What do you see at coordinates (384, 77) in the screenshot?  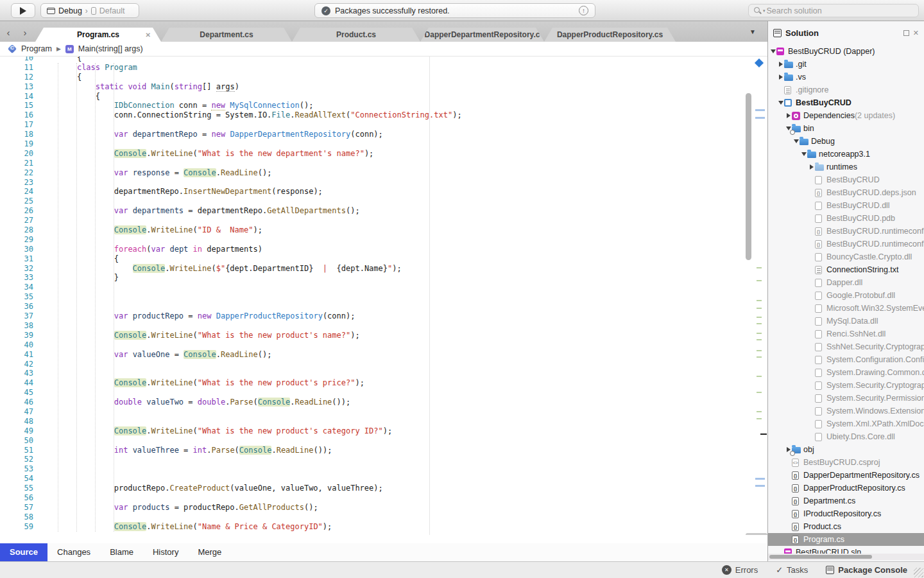 I see `code-line-12: 12 {` at bounding box center [384, 77].